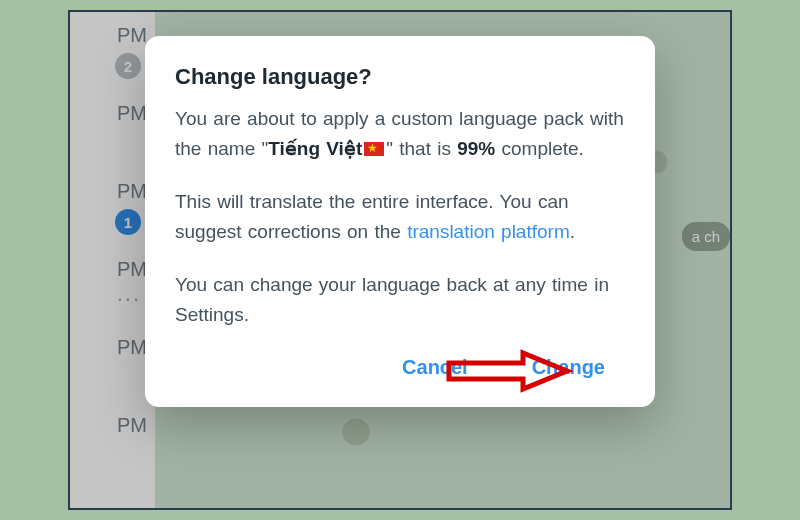  I want to click on dialog-body-3: You can change your language back at any…, so click(400, 300).